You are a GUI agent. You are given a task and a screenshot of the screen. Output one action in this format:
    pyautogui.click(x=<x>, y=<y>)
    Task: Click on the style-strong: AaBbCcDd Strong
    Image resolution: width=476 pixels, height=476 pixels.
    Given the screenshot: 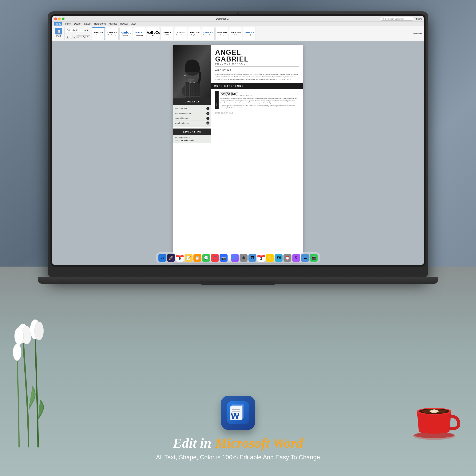 What is the action you would take?
    pyautogui.click(x=222, y=34)
    